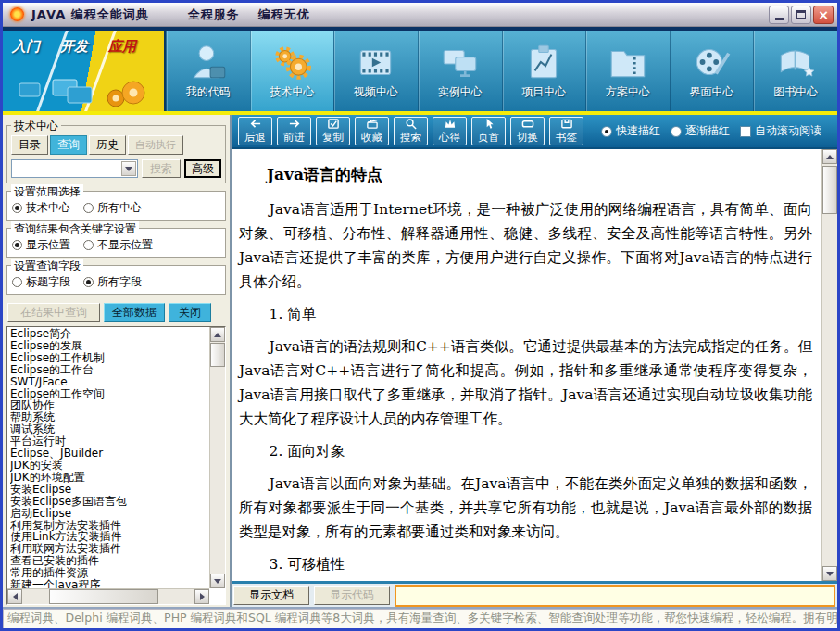 The width and height of the screenshot is (840, 631). What do you see at coordinates (109, 584) in the screenshot?
I see `list-item: 新建一个Java程序` at bounding box center [109, 584].